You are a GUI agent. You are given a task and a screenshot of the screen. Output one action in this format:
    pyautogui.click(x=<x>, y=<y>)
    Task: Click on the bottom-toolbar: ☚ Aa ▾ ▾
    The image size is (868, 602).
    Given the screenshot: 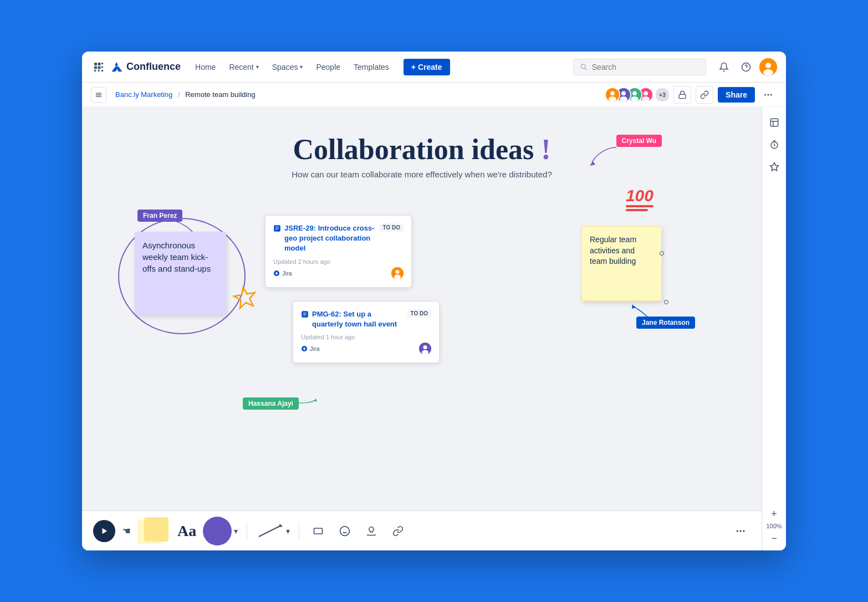 What is the action you would take?
    pyautogui.click(x=422, y=530)
    